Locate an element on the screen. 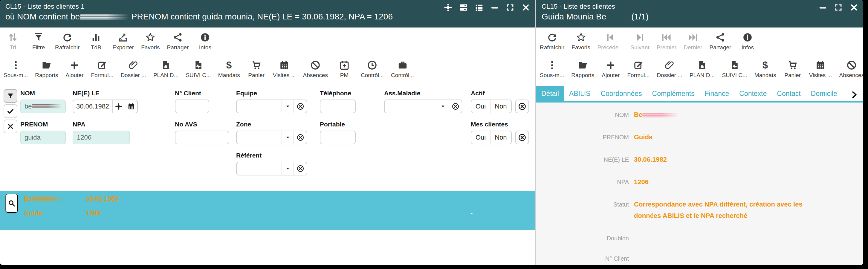 The width and height of the screenshot is (868, 269). cart-icon is located at coordinates (256, 65).